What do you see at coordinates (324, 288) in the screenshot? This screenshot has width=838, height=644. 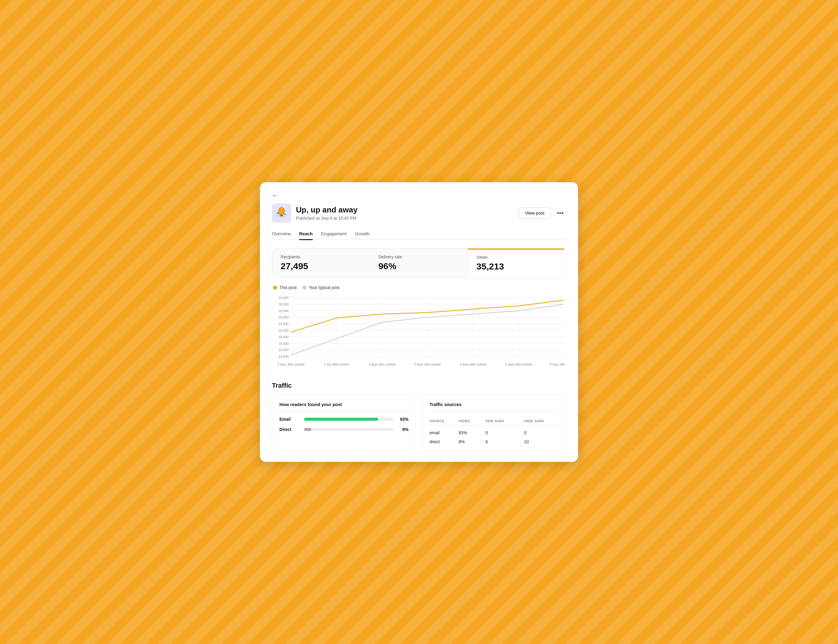 I see `legend-typical-post-label: Your typical post` at bounding box center [324, 288].